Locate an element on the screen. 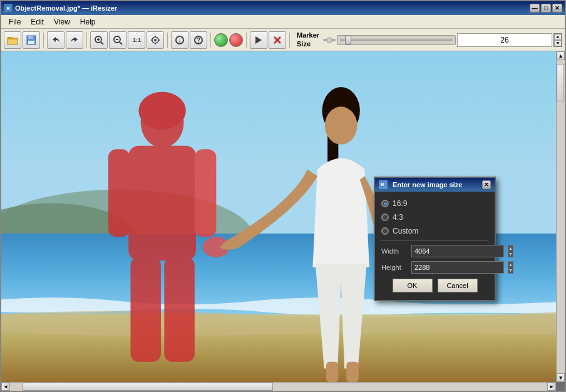  menu-help: Help is located at coordinates (88, 22).